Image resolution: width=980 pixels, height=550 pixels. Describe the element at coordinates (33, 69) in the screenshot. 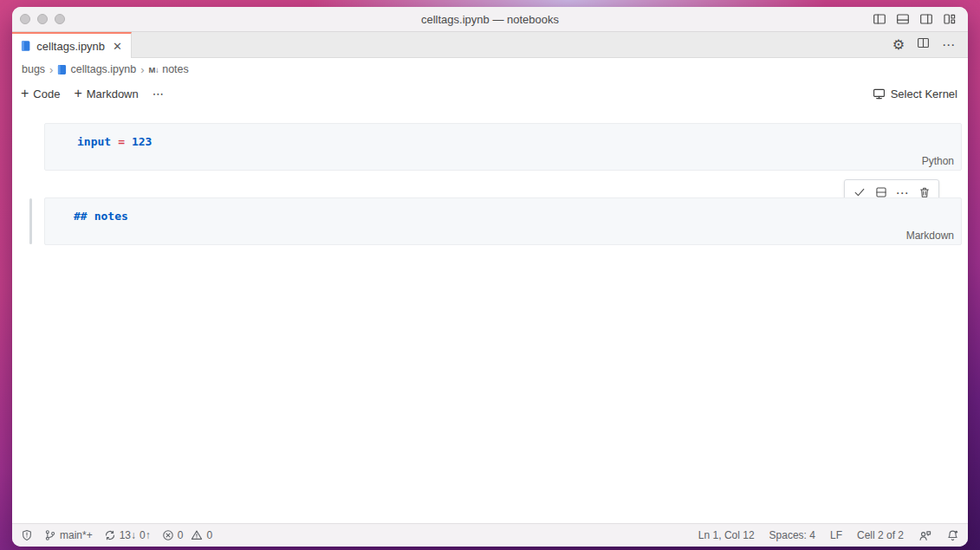

I see `breadcrumb-folder: bugs` at that location.